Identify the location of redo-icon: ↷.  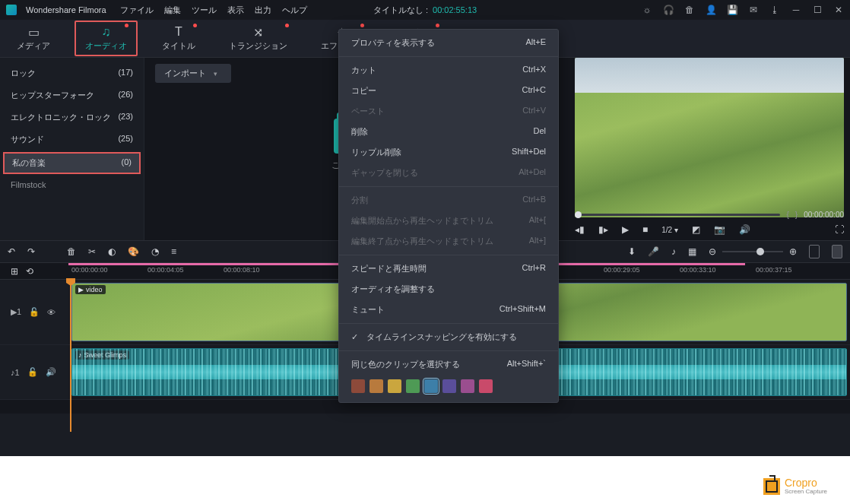
(31, 252).